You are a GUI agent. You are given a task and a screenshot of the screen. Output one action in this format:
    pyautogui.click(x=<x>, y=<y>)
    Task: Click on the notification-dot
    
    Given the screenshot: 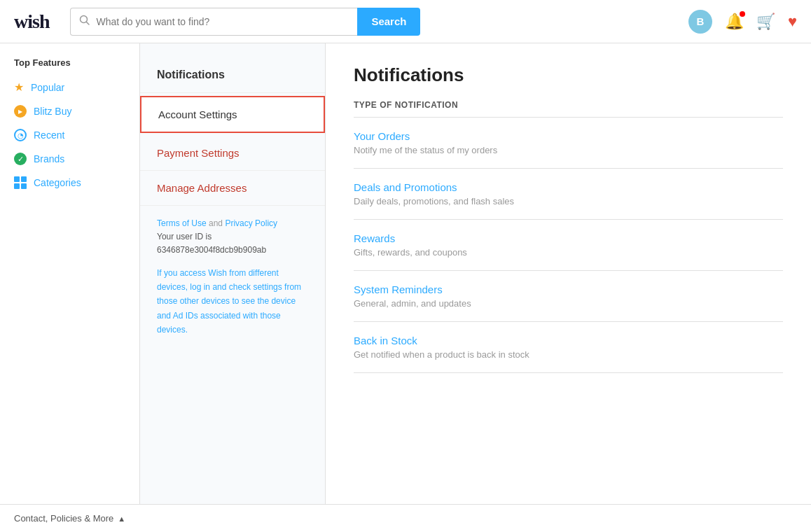 What is the action you would take?
    pyautogui.click(x=742, y=14)
    